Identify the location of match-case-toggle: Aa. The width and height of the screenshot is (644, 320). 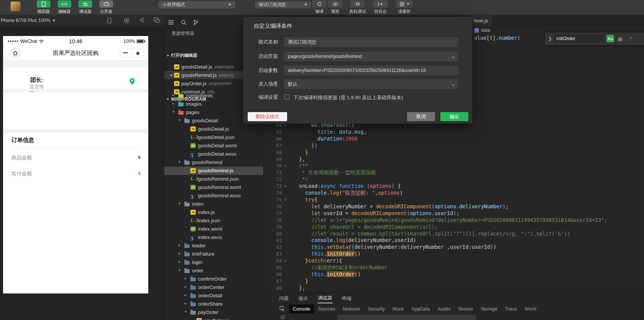
(610, 39).